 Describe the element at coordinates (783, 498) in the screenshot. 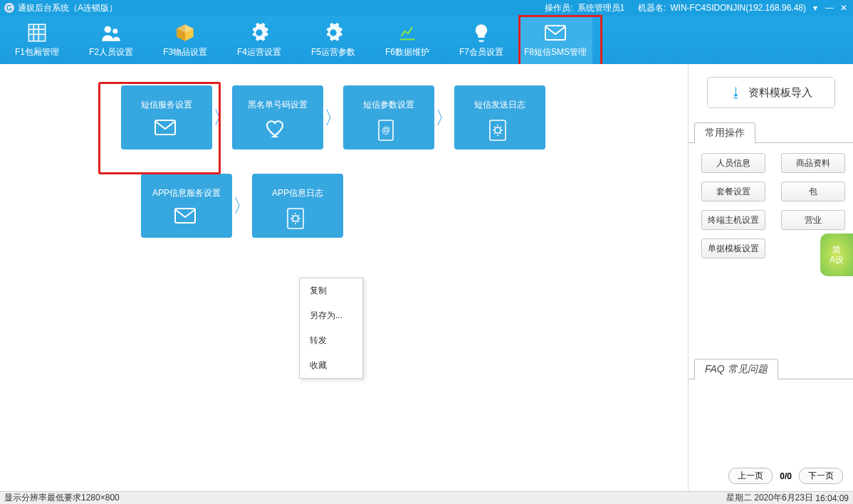

I see `status-date: 2020年6月23日` at that location.